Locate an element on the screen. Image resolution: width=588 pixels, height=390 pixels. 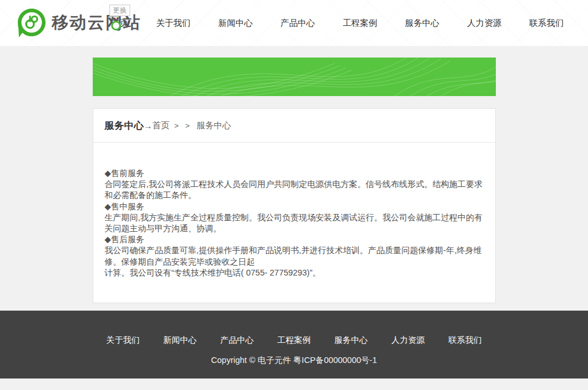
footer-nav: 关于我们 新闻中心 产品中心 工程案例 服务中心 人力资源 联系我们 is located at coordinates (294, 328).